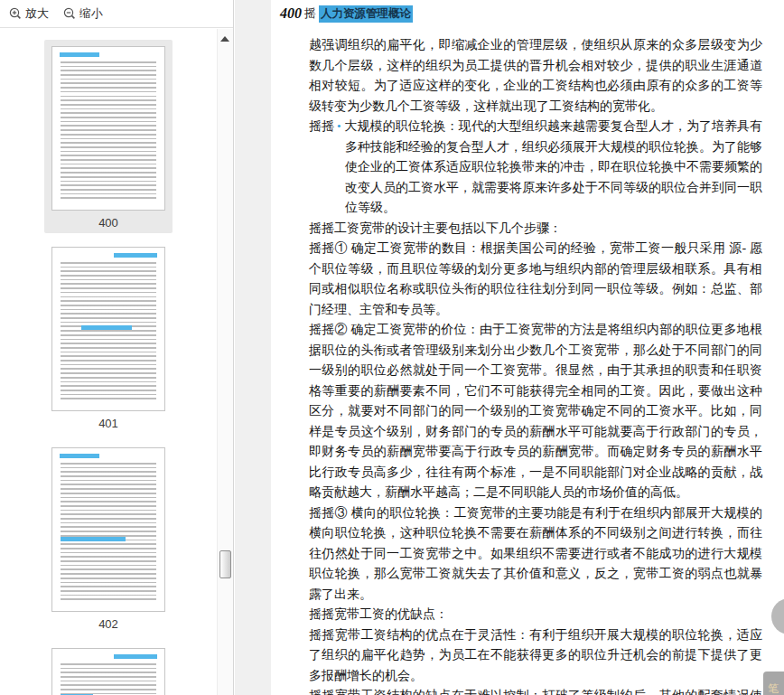 This screenshot has height=695, width=784. I want to click on thumbnail-page-401: 401, so click(108, 337).